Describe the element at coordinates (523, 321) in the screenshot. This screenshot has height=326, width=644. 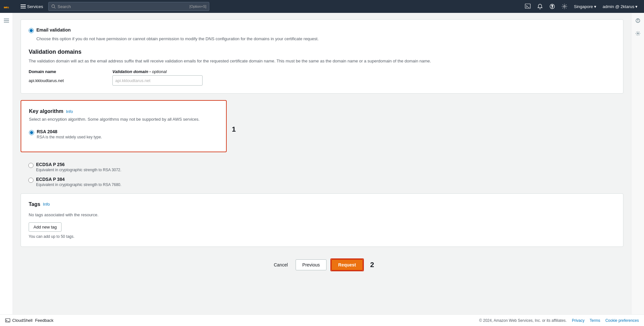
I see `copyright-text: © 2024, Amazon Web Services, Inc. or its…` at that location.